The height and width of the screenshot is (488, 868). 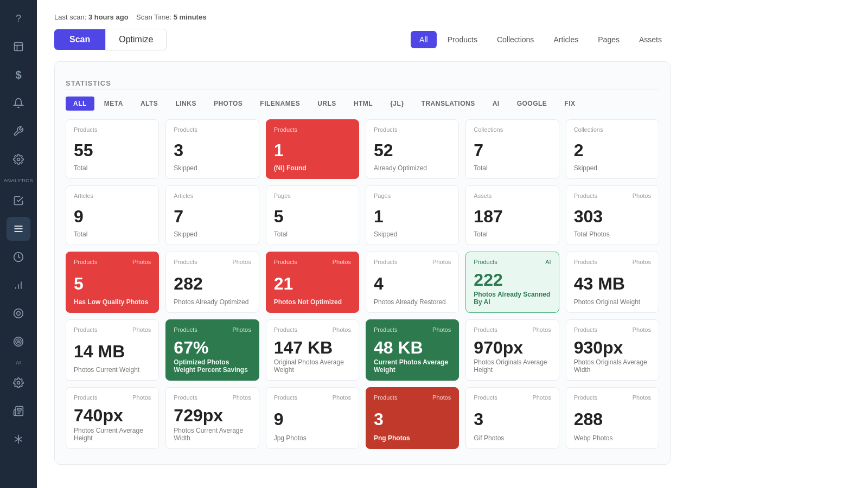 I want to click on checklist-icon, so click(x=18, y=201).